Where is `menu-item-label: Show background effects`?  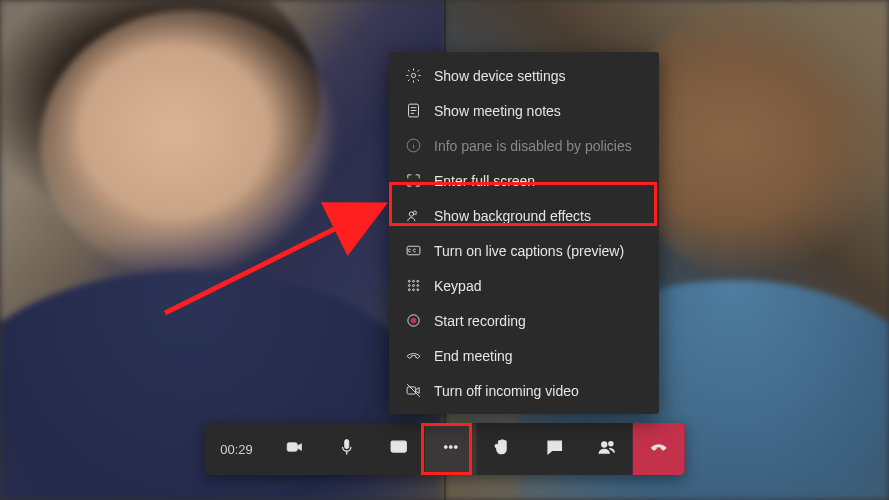 menu-item-label: Show background effects is located at coordinates (512, 216).